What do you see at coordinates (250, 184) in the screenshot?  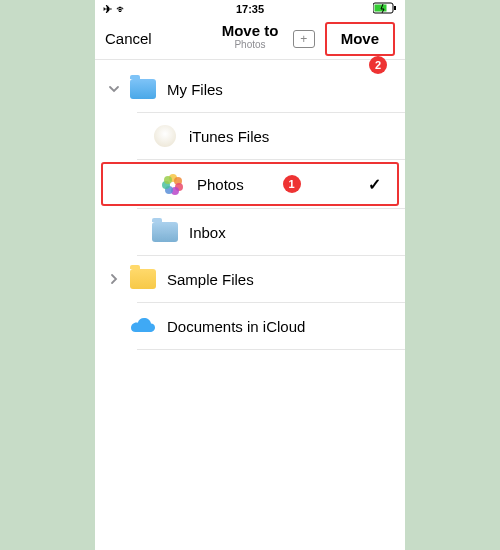 I see `row-photos: Photos 1 ✓` at bounding box center [250, 184].